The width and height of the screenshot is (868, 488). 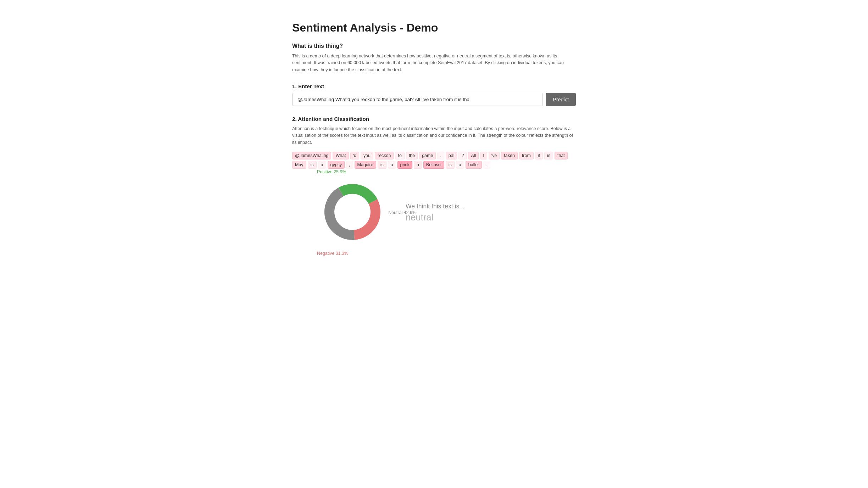 I want to click on token: ., so click(x=486, y=165).